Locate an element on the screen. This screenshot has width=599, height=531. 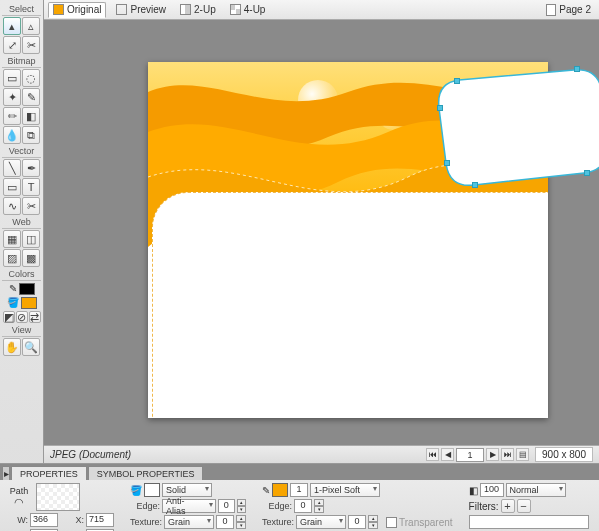
eraser-tool: ◧ is located at coordinates (31, 116).